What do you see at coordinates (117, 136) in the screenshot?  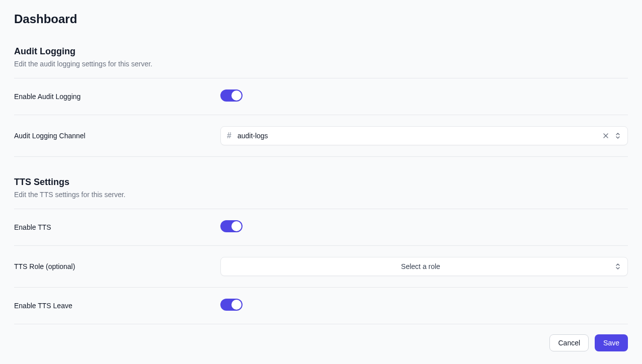 I see `setting-label: Audit Logging Channel` at bounding box center [117, 136].